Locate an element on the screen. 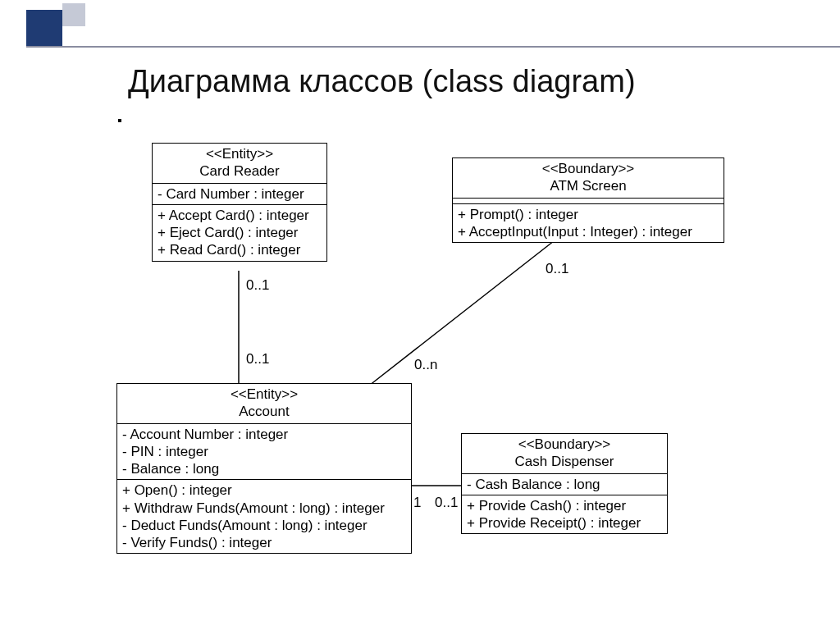  operation: + Accept Card() : integer is located at coordinates (240, 215).